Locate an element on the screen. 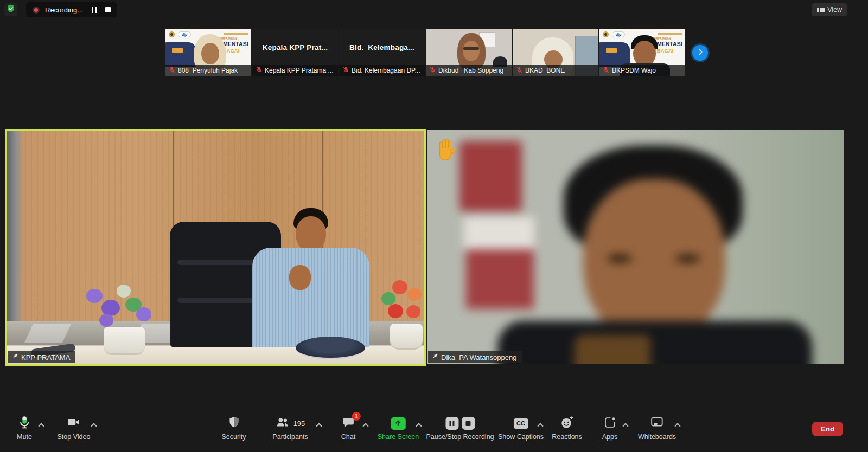 Image resolution: width=868 pixels, height=452 pixels. mute-options-chevron is located at coordinates (41, 426).